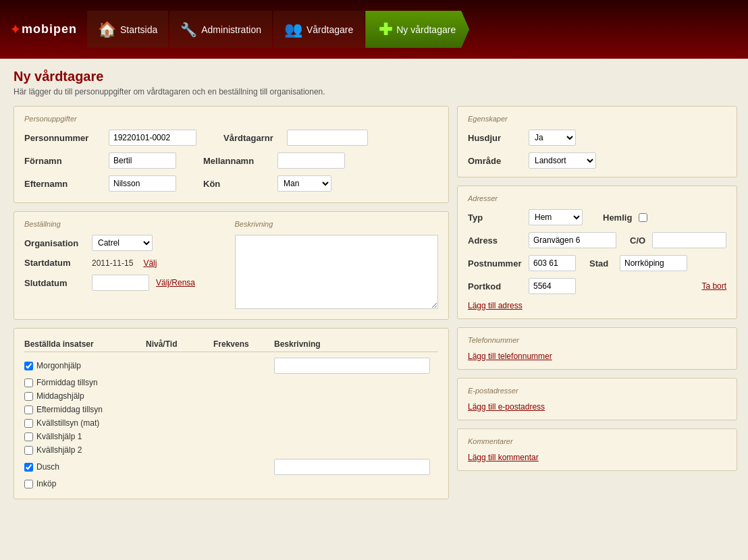  I want to click on postnummer-input, so click(552, 263).